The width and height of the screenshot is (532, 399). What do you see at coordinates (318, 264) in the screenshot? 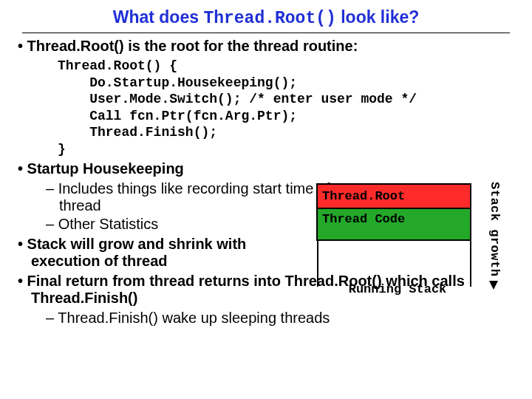
I see `stack-left-line` at bounding box center [318, 264].